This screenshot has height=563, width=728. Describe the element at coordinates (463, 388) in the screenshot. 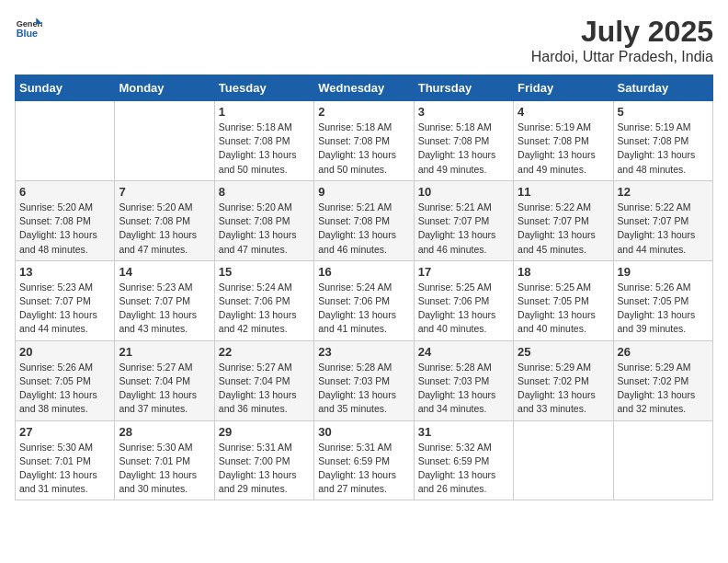

I see `day-info: Sunrise: 5:28 AM Sunset: 7:03 PM Dayligh…` at that location.